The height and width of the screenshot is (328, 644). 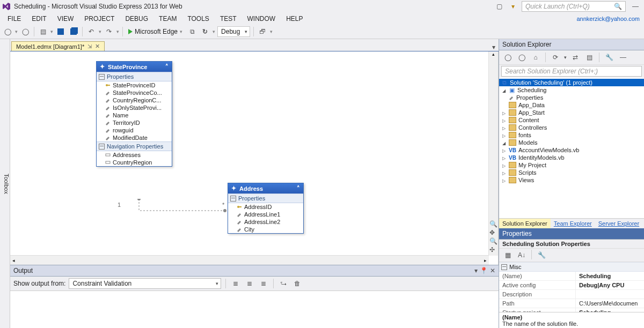 I want to click on feedback-icon: ▢, so click(x=499, y=6).